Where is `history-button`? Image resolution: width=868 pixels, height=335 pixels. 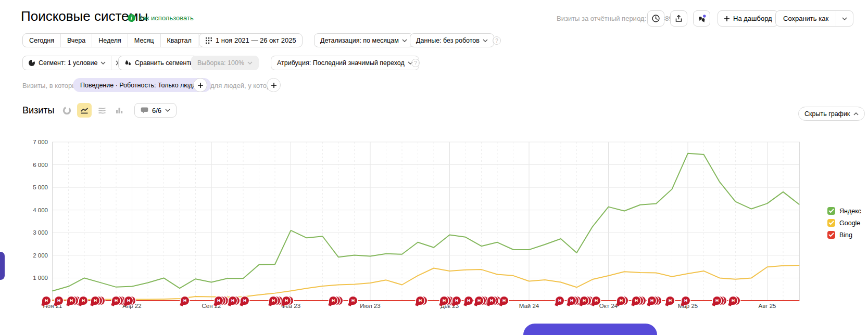
history-button is located at coordinates (656, 19).